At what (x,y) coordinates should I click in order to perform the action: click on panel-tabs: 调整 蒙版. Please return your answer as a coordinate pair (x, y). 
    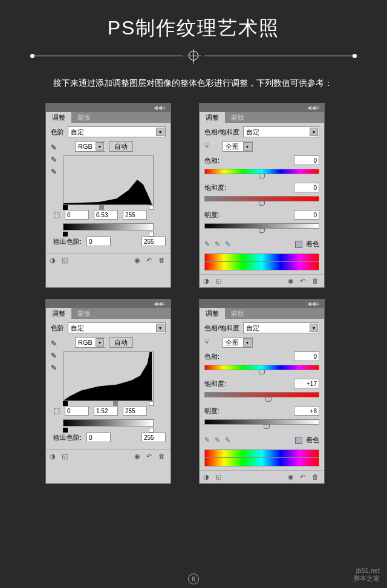
    Looking at the image, I should click on (262, 313).